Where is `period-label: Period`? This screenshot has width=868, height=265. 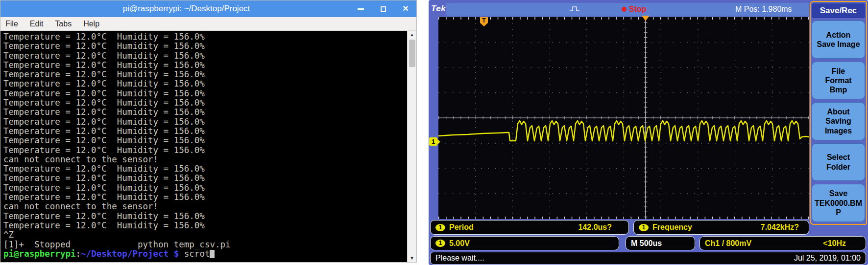
period-label: Period is located at coordinates (461, 227).